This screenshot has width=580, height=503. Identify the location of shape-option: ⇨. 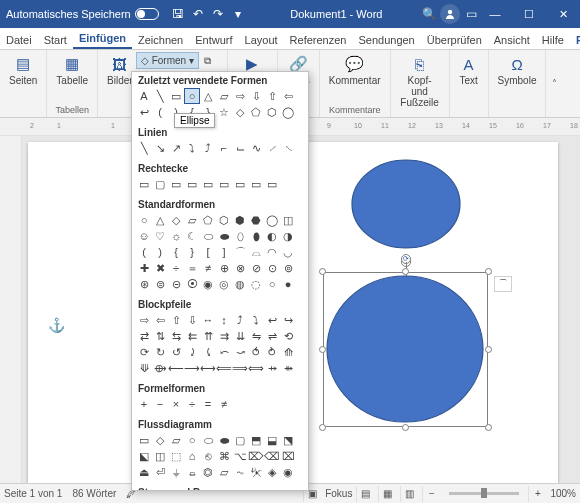
(240, 96).